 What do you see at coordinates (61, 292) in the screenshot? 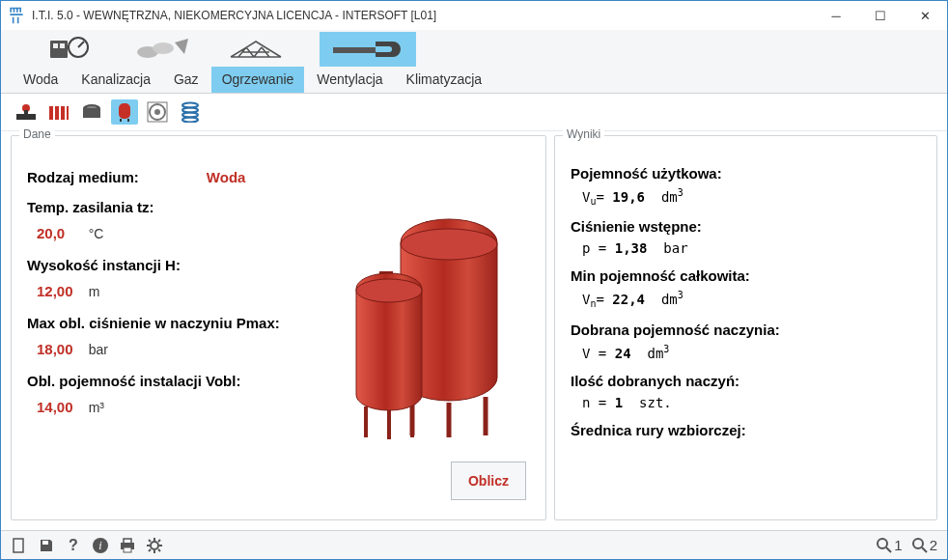
I see `h-value: 12,00` at bounding box center [61, 292].